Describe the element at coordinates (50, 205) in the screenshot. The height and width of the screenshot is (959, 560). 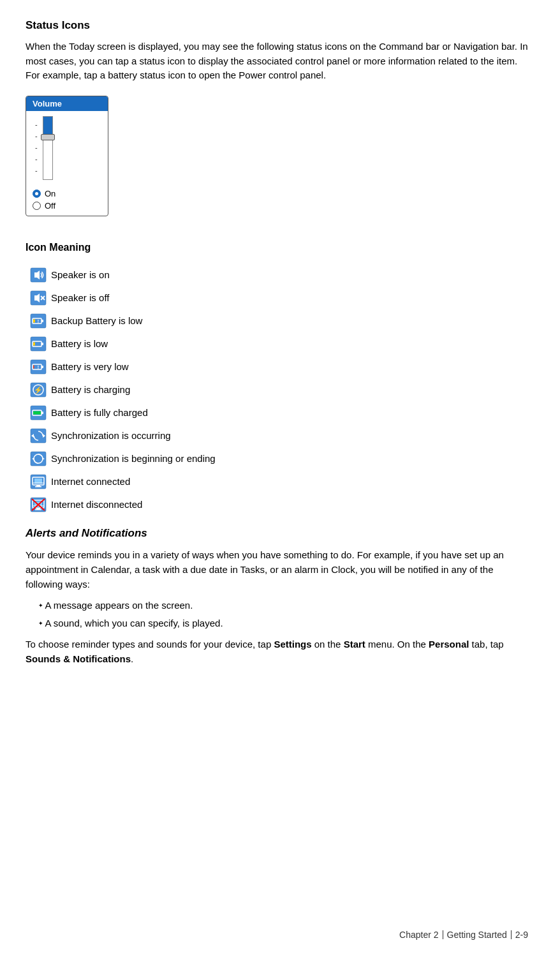
I see `radio-off-label: Off` at that location.